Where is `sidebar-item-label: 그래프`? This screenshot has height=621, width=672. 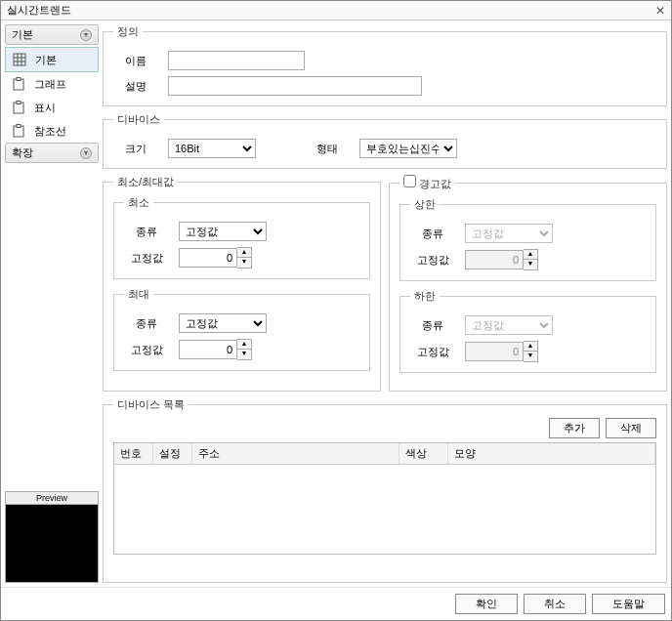
sidebar-item-label: 그래프 is located at coordinates (51, 84).